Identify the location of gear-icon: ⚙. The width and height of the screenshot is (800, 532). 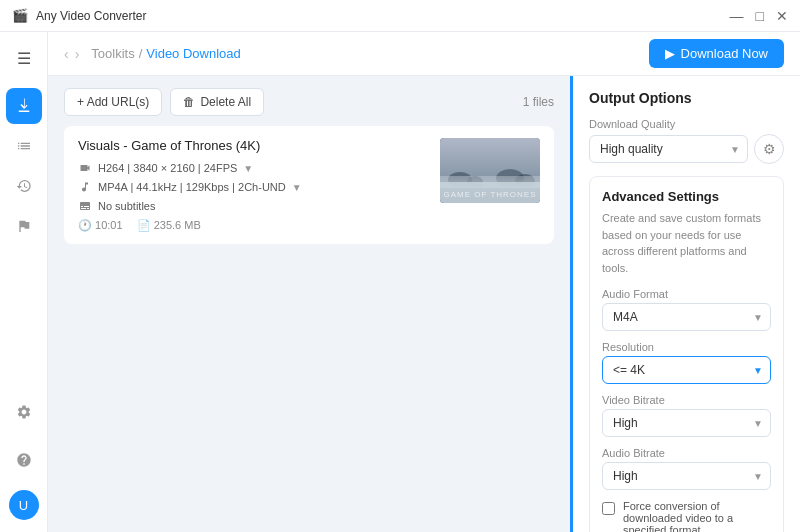
(770, 149).